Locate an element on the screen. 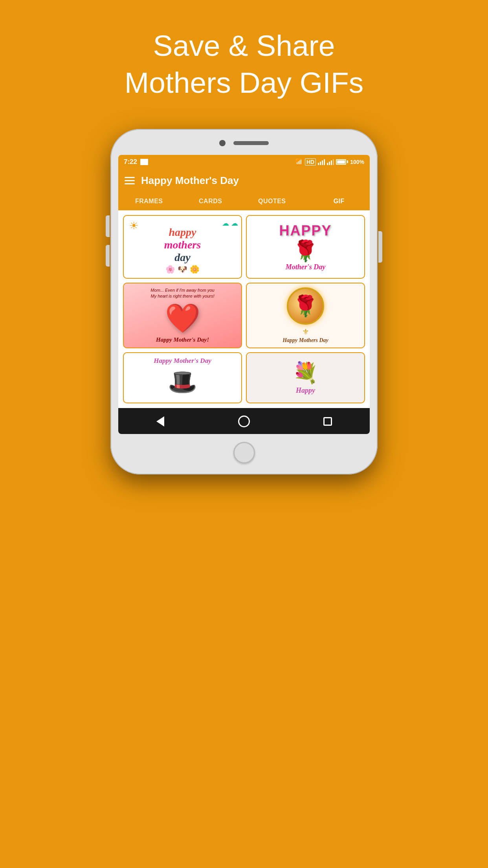 Image resolution: width=488 pixels, height=868 pixels. card-5-hat: 🎩 is located at coordinates (182, 382).